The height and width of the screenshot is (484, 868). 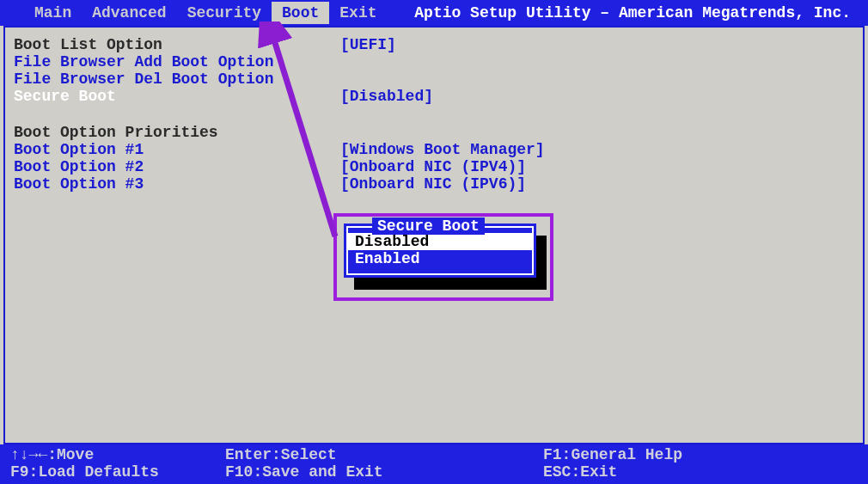 I want to click on label-boot-option-1: Boot Option #1, so click(x=177, y=150).